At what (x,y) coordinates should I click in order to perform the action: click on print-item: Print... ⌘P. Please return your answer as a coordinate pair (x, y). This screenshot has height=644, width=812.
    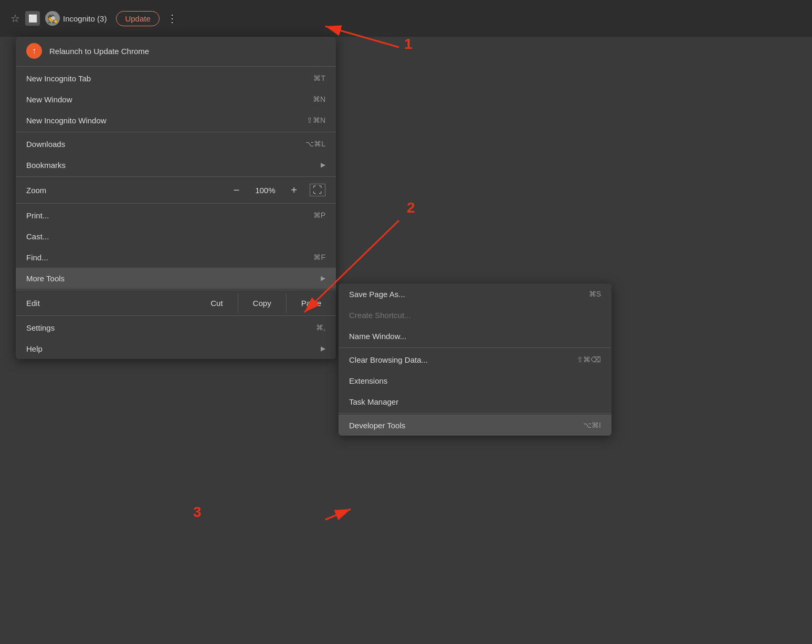
    Looking at the image, I should click on (176, 215).